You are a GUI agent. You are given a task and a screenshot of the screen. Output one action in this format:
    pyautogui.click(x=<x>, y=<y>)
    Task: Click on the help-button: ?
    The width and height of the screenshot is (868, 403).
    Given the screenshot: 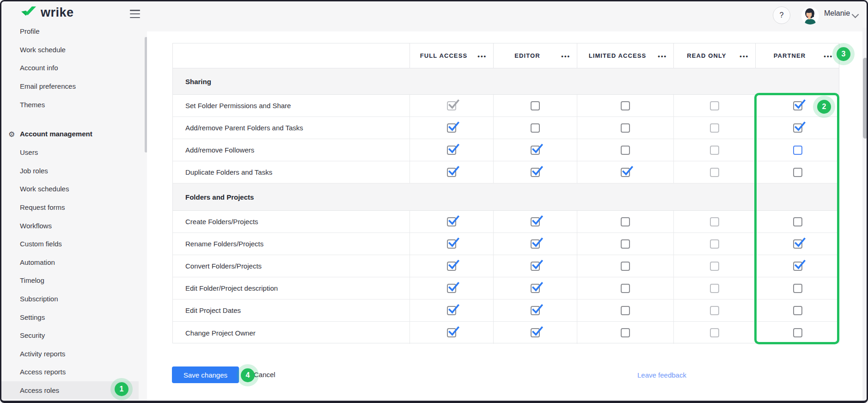 What is the action you would take?
    pyautogui.click(x=782, y=15)
    